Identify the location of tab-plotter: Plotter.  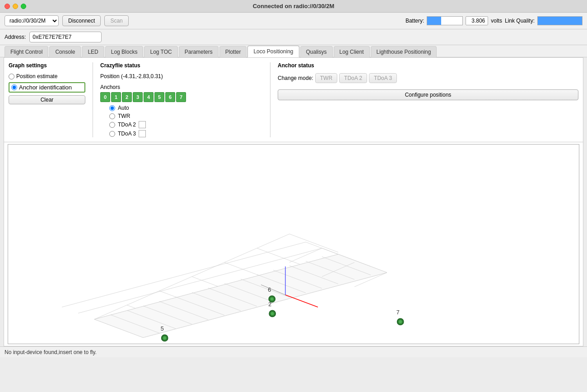
(233, 51).